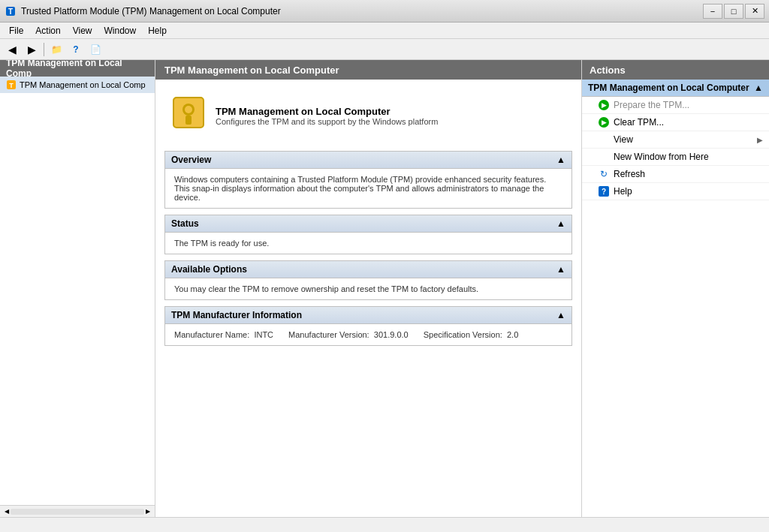 Image resolution: width=769 pixels, height=532 pixels. What do you see at coordinates (652, 105) in the screenshot?
I see `prepare-tpm-label: Prepare the TPM...` at bounding box center [652, 105].